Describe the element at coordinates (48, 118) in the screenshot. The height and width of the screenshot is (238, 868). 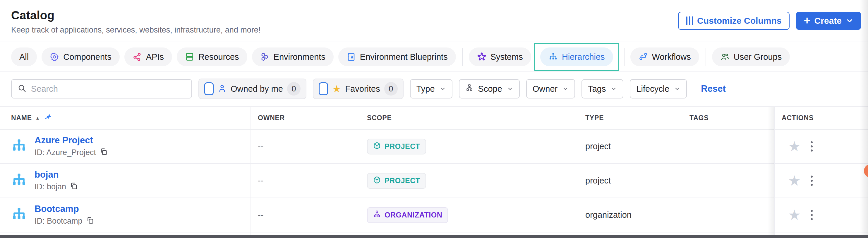
I see `pin-icon` at that location.